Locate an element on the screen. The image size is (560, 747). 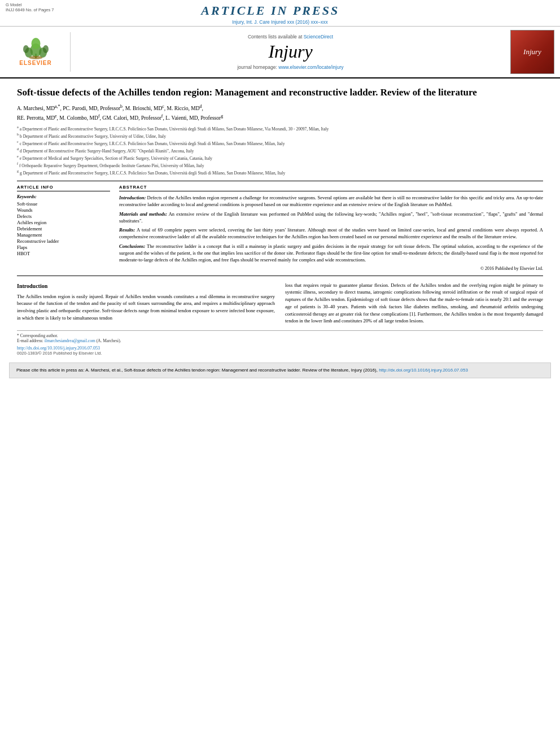
article-info-column: ARTICLE INFO Keywords: Soft-tissueWounds… is located at coordinates (63, 228).